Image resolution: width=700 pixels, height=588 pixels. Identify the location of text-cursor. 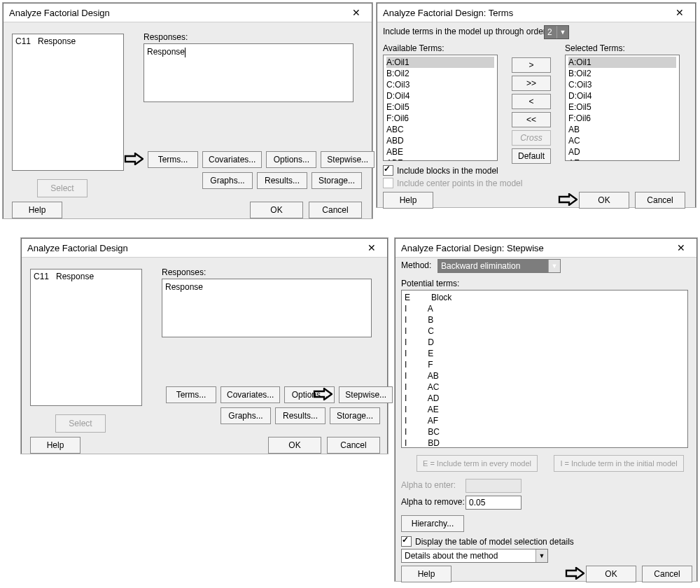
(185, 52).